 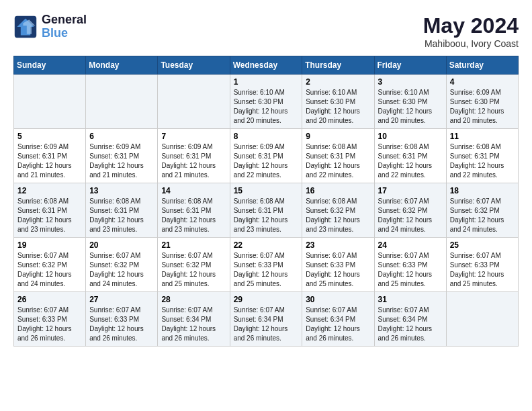 I want to click on day-cell: 27Sunrise: 6:07 AM Sunset: 6:33 PM Dayli…, so click(x=122, y=320).